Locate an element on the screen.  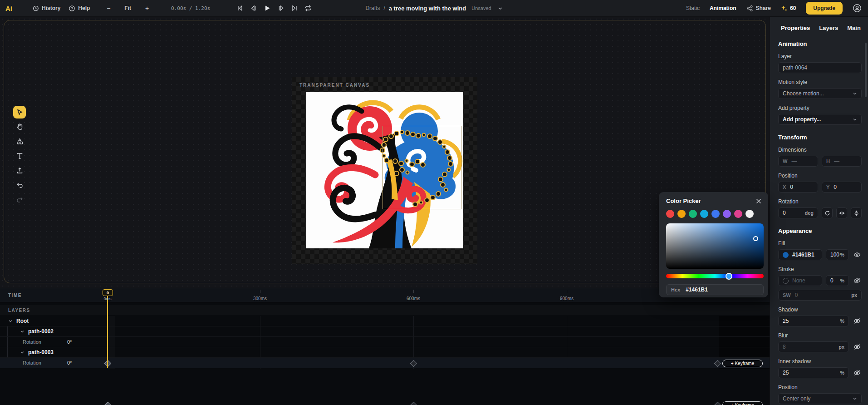
project-title: a tree moving with the wind is located at coordinates (427, 8).